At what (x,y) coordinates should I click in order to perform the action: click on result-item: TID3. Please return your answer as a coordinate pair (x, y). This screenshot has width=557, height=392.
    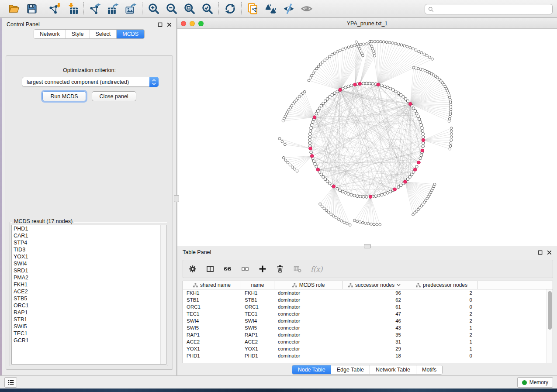
    Looking at the image, I should click on (89, 250).